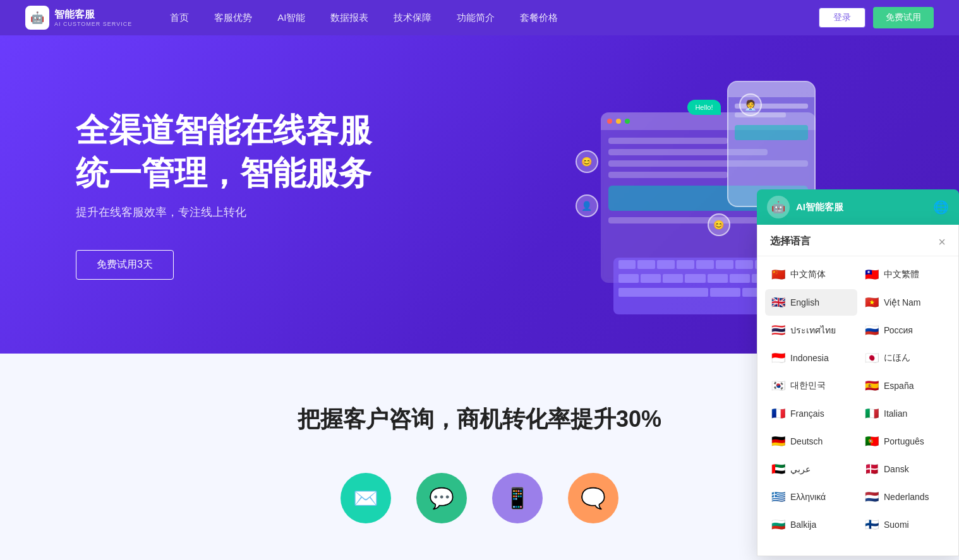 The height and width of the screenshot is (560, 959). I want to click on icon-chat: 🗨️, so click(593, 498).